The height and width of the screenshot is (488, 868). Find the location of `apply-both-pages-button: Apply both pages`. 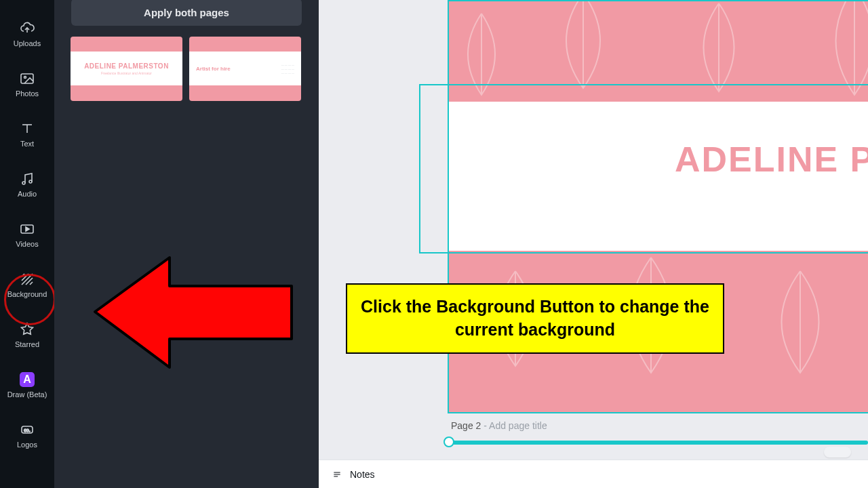

apply-both-pages-button: Apply both pages is located at coordinates (186, 13).